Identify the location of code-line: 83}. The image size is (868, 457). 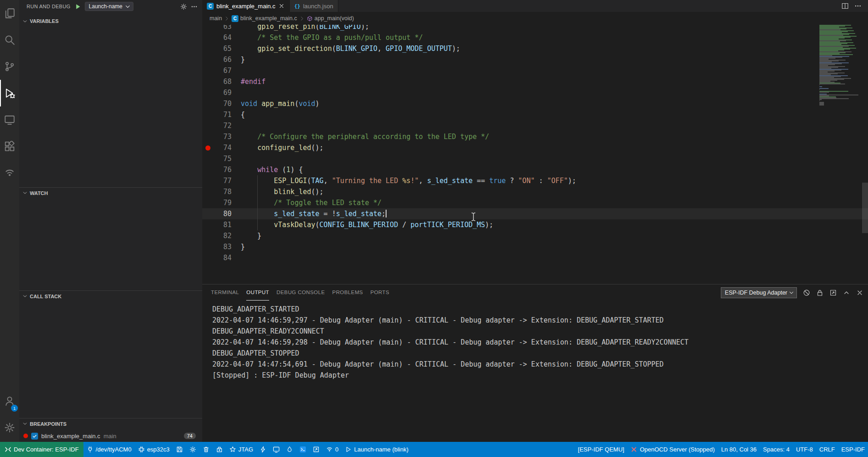
(535, 247).